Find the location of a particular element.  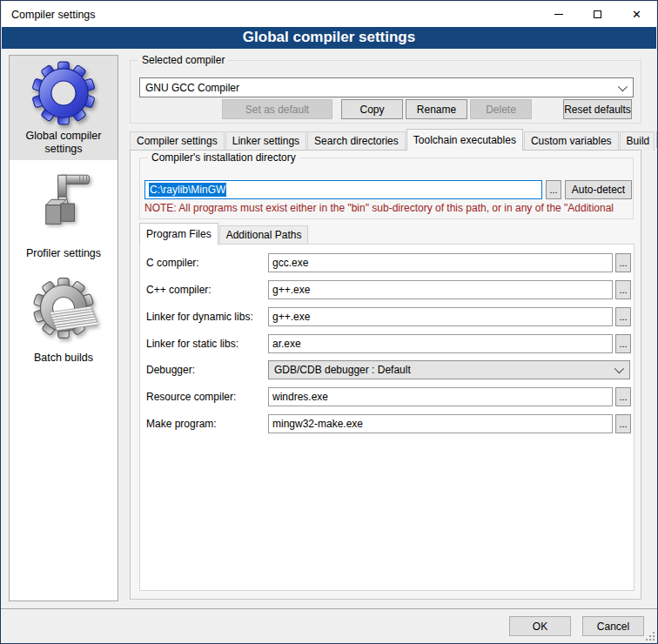

title-bar: Compiler settings ✕ is located at coordinates (329, 14).